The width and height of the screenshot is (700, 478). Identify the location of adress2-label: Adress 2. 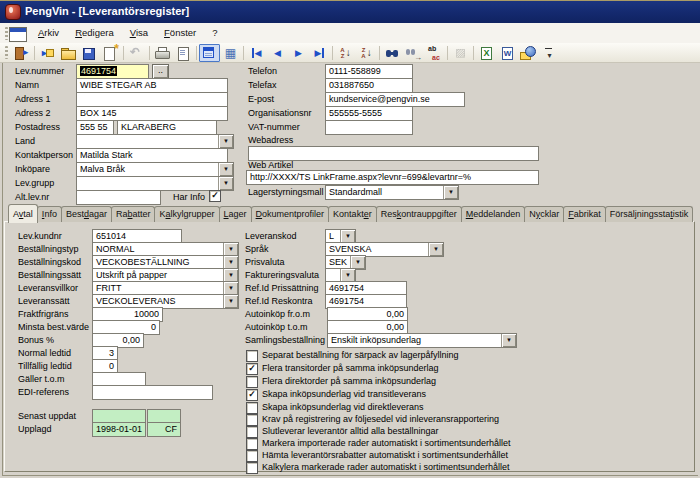
(33, 114).